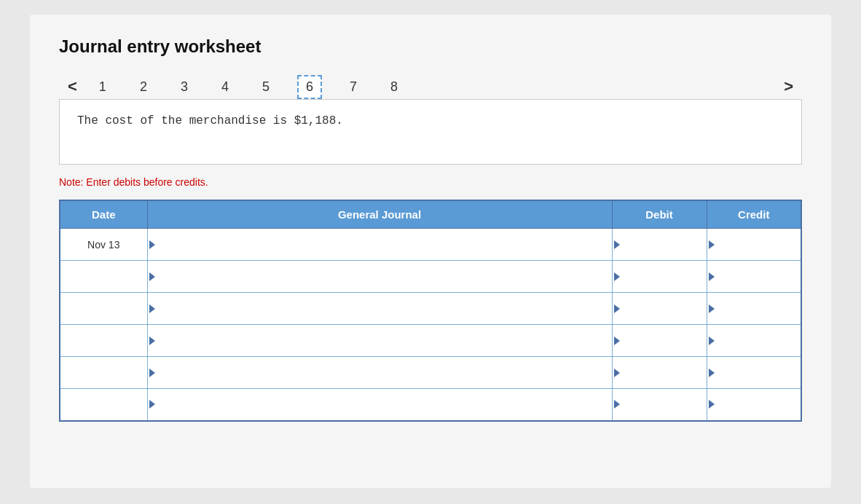  Describe the element at coordinates (430, 87) in the screenshot. I see `pagination: < 12345678 >` at that location.